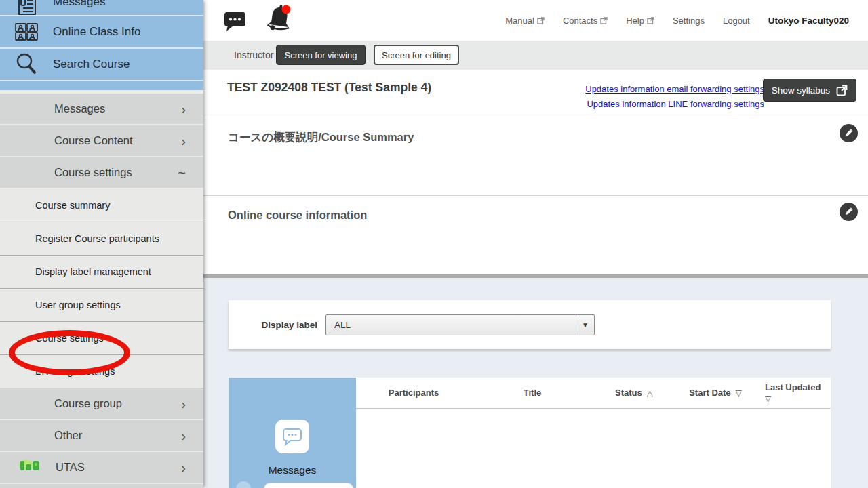 This screenshot has height=488, width=868. I want to click on display-label-text: Display label, so click(273, 325).